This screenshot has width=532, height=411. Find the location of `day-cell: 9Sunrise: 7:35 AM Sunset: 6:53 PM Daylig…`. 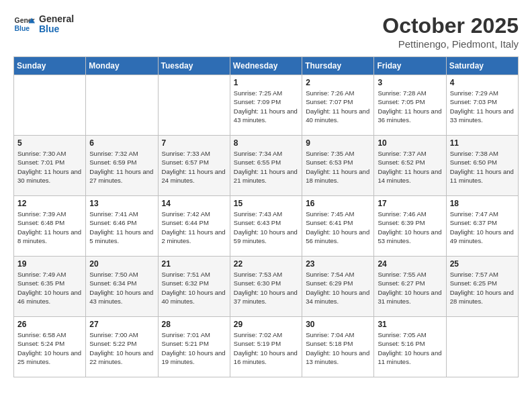

day-cell: 9Sunrise: 7:35 AM Sunset: 6:53 PM Daylig… is located at coordinates (339, 166).